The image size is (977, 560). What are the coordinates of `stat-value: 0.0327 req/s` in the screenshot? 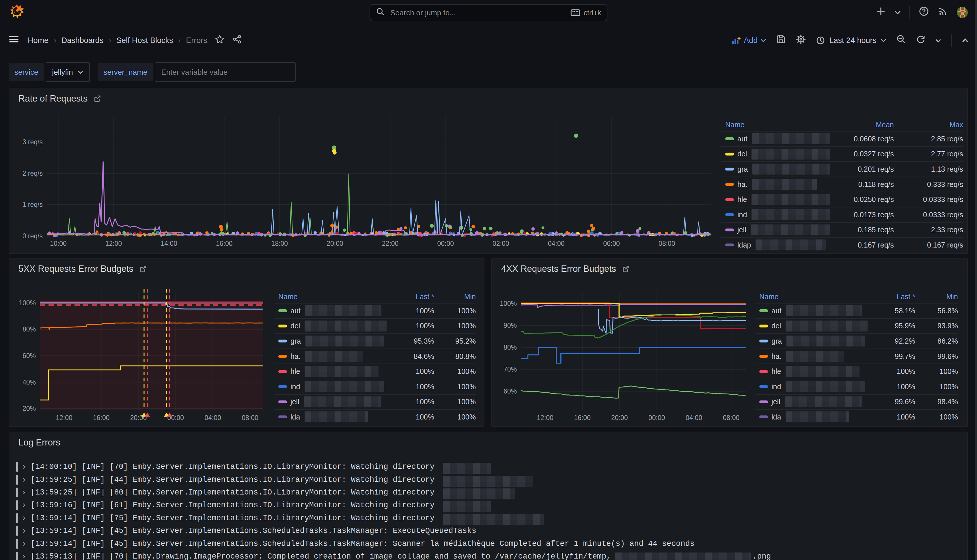 It's located at (862, 154).